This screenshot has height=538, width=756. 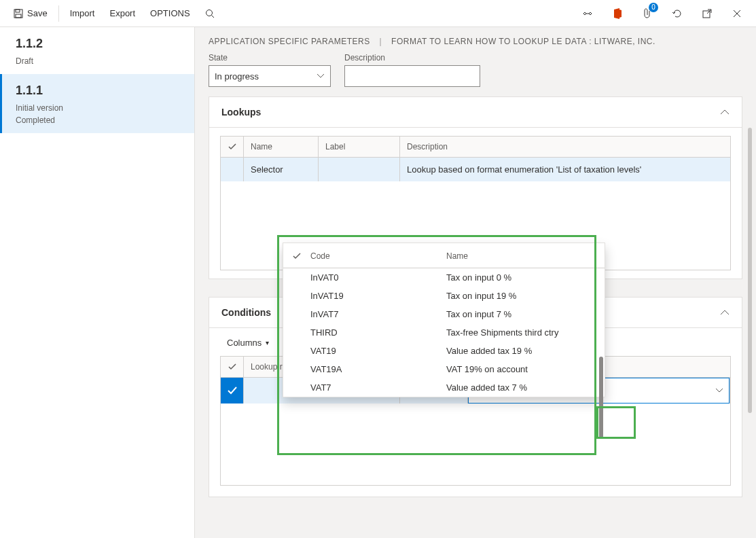 I want to click on dropdown-item-code: VAT19, so click(x=378, y=351).